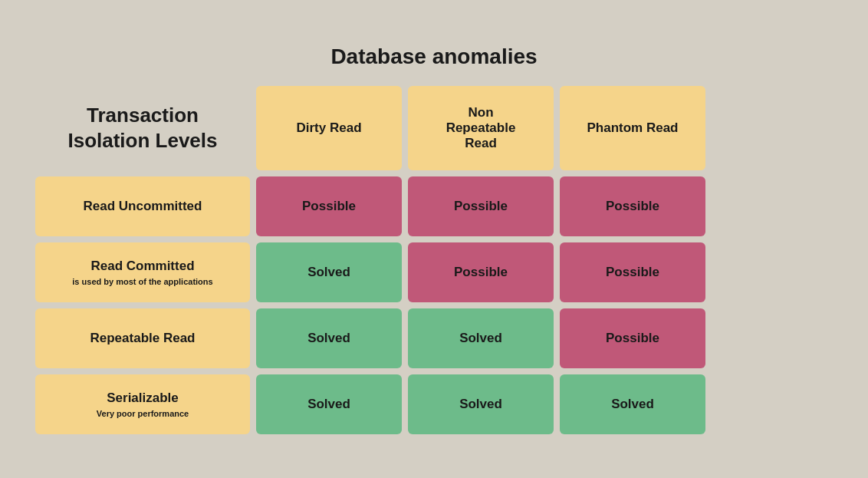 Image resolution: width=868 pixels, height=478 pixels. I want to click on header-phantom-read: Phantom Read, so click(633, 128).